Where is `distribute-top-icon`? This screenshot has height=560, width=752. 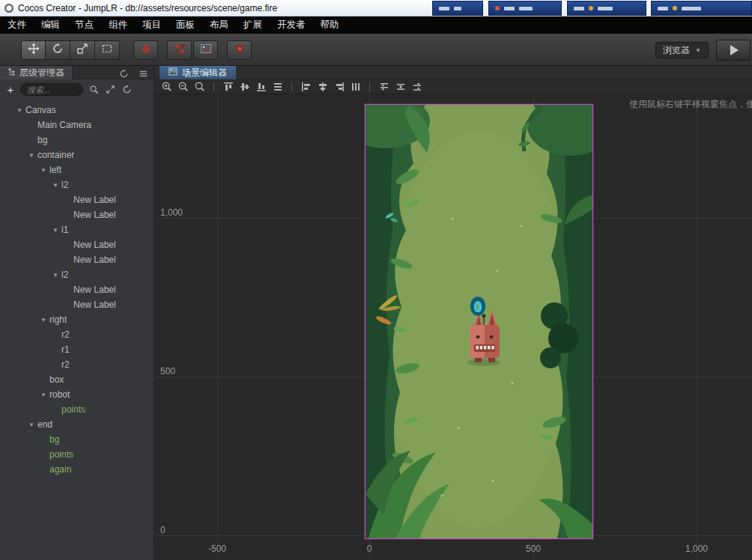
distribute-top-icon is located at coordinates (383, 87).